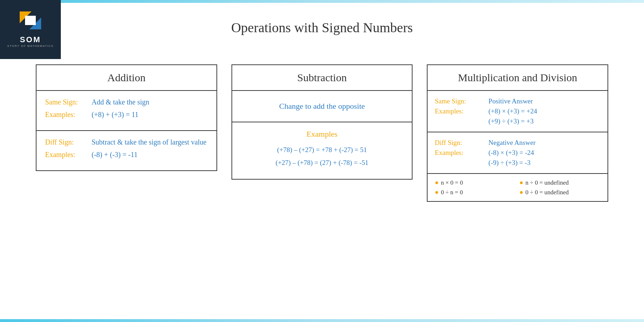 The height and width of the screenshot is (322, 644). Describe the element at coordinates (322, 1) in the screenshot. I see `top-bar` at that location.